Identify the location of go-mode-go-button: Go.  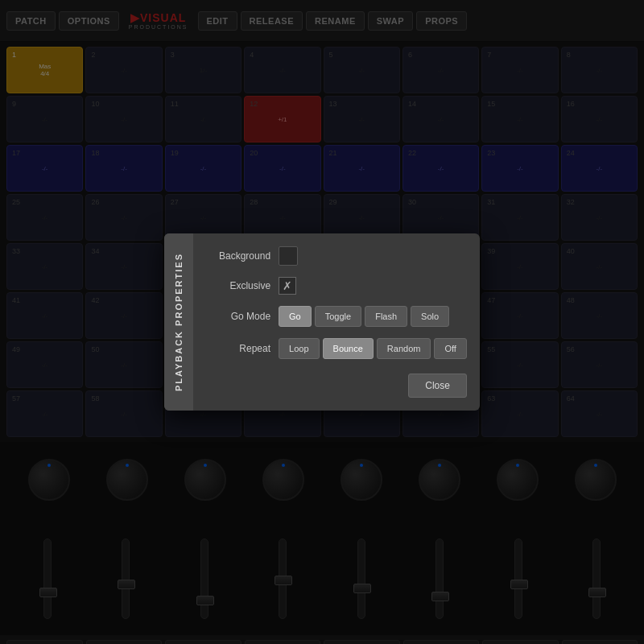
(295, 316).